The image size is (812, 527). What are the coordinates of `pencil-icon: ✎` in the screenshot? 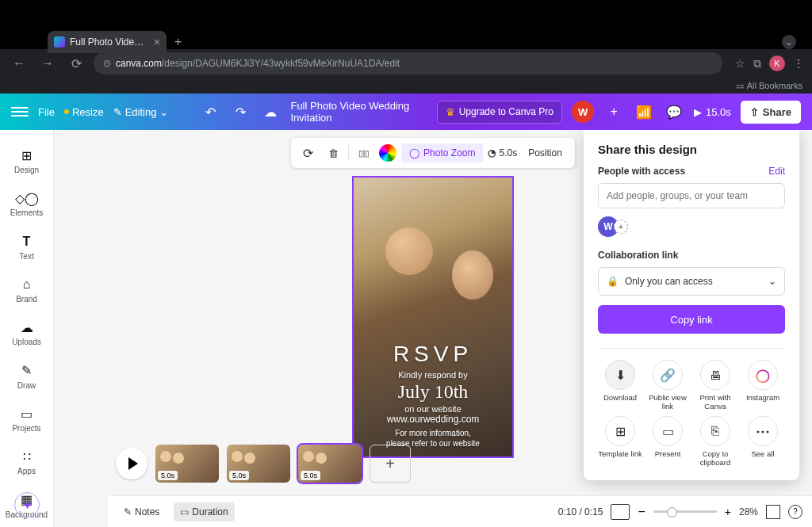 It's located at (117, 113).